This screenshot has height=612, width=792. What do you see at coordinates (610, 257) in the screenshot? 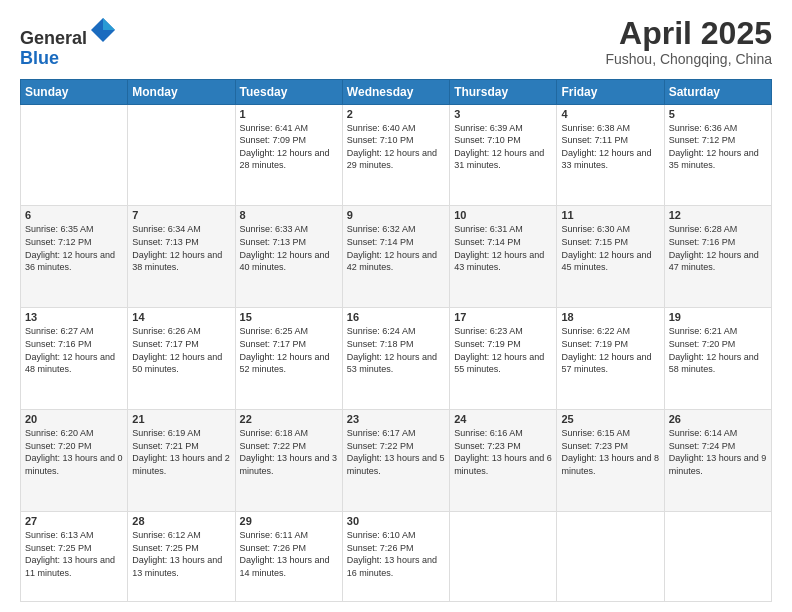
I see `calendar-cell: 11Sunrise: 6:30 AM Sunset: 7:15 PM Dayli…` at bounding box center [610, 257].